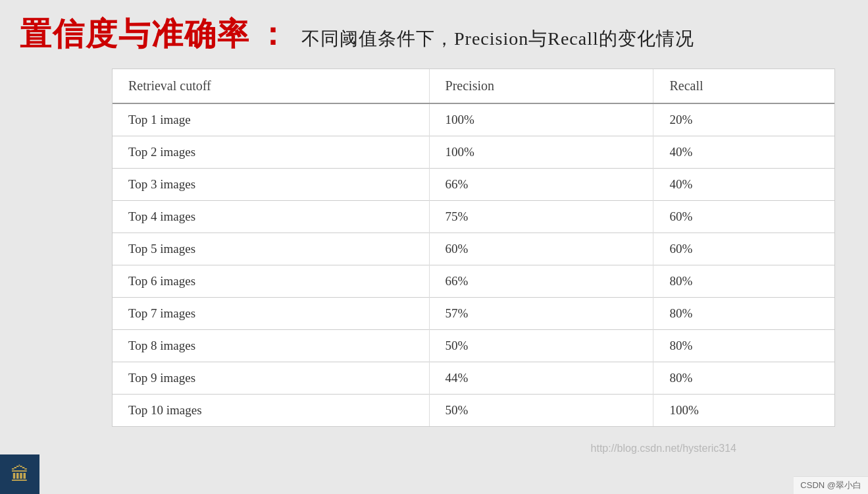 The image size is (868, 494). What do you see at coordinates (744, 120) in the screenshot?
I see `cell-recall: 20%` at bounding box center [744, 120].